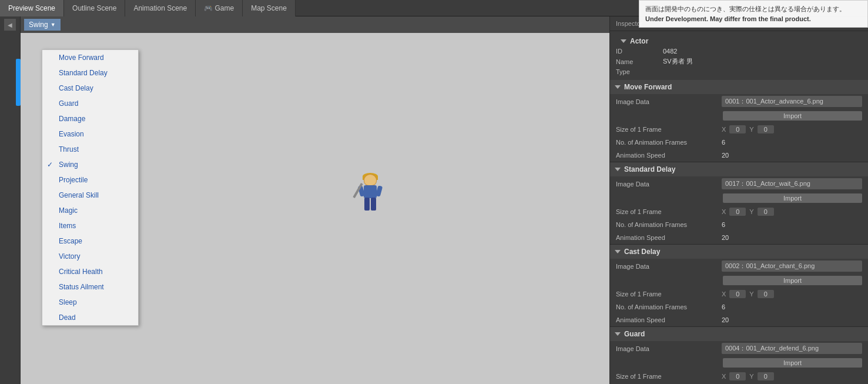  I want to click on dropdown-item-dead: Dead, so click(91, 318).